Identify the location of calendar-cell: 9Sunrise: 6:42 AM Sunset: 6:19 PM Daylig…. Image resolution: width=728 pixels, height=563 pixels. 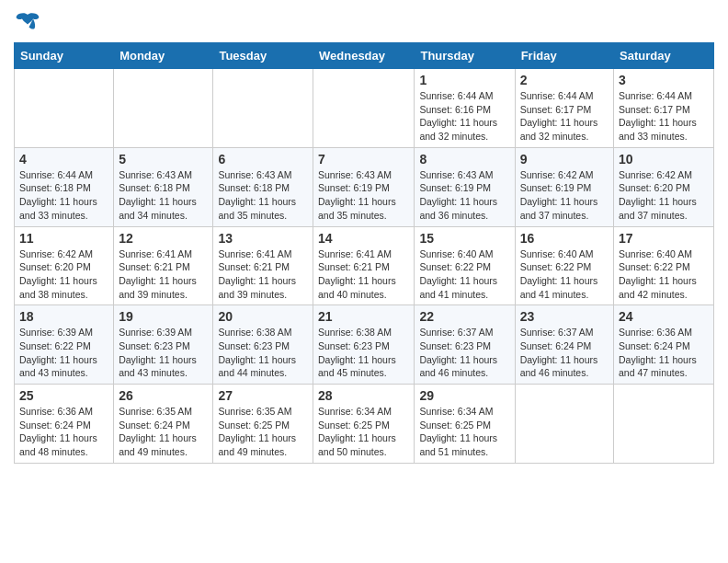
(564, 187).